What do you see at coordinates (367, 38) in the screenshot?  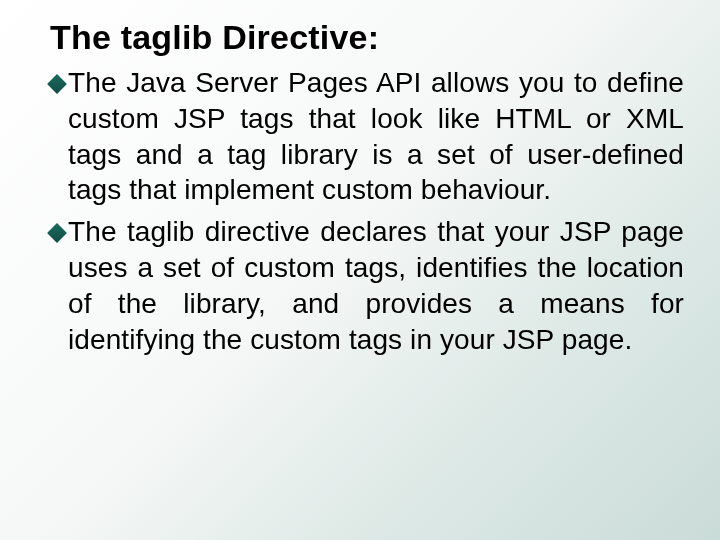 I see `slide-title: The taglib Directive:` at bounding box center [367, 38].